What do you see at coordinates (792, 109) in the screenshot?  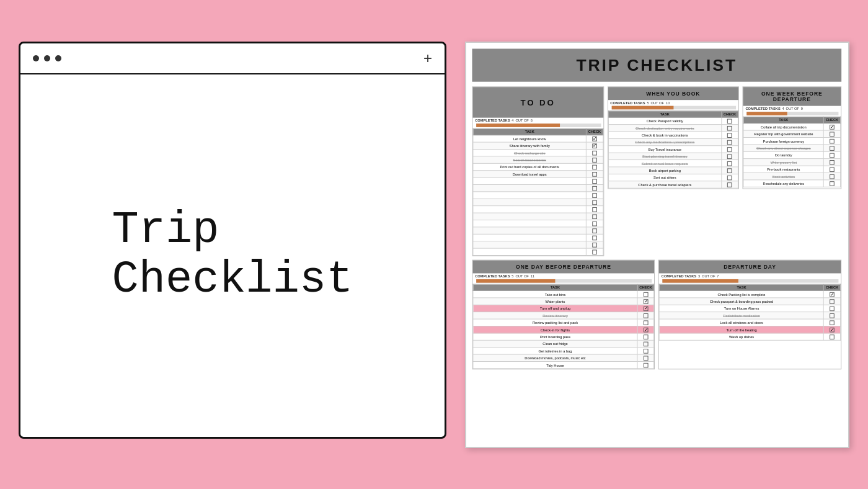 I see `one-week-before-stats: COMPLETED TASKS 4 OUT OF 9` at bounding box center [792, 109].